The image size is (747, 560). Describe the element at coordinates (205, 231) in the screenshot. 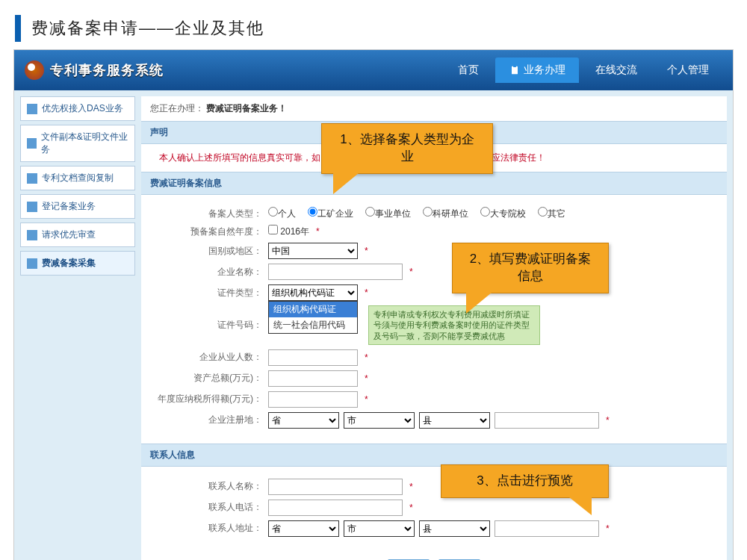

I see `label-year: 预备案自然年度：` at that location.